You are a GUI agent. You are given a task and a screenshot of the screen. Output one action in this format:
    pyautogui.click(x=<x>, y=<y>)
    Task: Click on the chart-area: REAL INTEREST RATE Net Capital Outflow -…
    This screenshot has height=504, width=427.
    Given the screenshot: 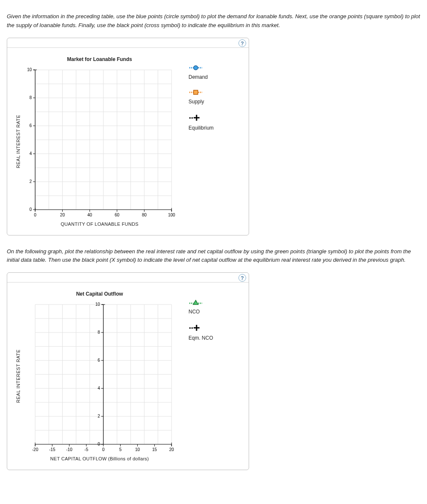 What is the action you would take?
    pyautogui.click(x=96, y=376)
    